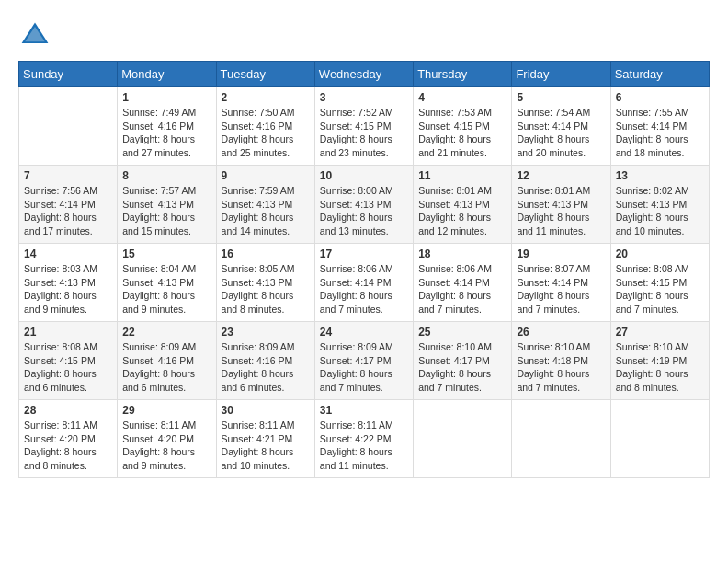 This screenshot has width=728, height=563. What do you see at coordinates (356, 439) in the screenshot?
I see `sunset-label: Sunset: 4:22 PM` at bounding box center [356, 439].